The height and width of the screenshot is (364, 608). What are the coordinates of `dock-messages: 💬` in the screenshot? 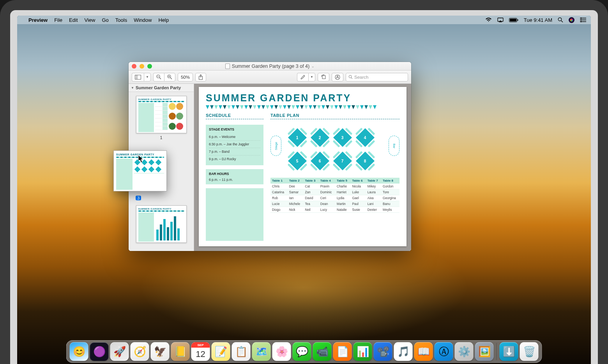 It's located at (302, 352).